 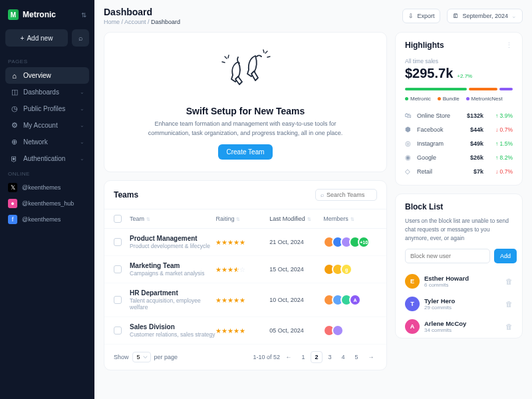 What do you see at coordinates (459, 116) in the screenshot?
I see `channel-row: 🛍Online Store$132k↑ 3.9%` at bounding box center [459, 116].